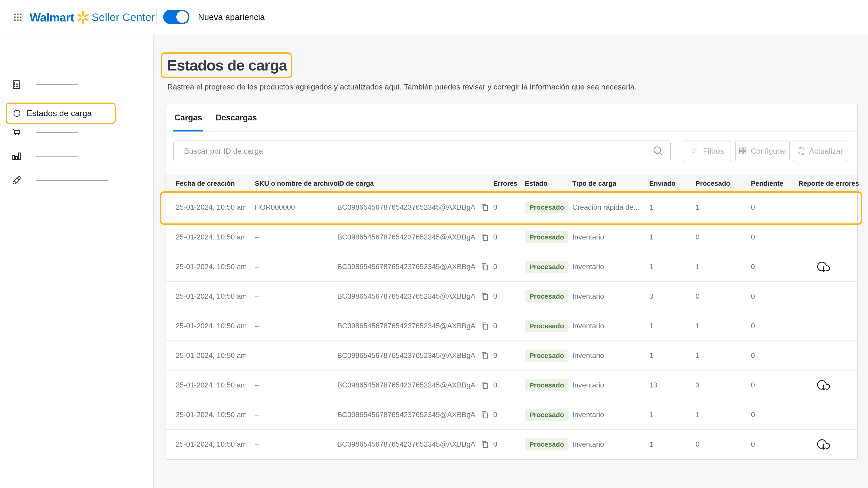 The image size is (868, 488). What do you see at coordinates (176, 17) in the screenshot?
I see `new-look-toggle` at bounding box center [176, 17].